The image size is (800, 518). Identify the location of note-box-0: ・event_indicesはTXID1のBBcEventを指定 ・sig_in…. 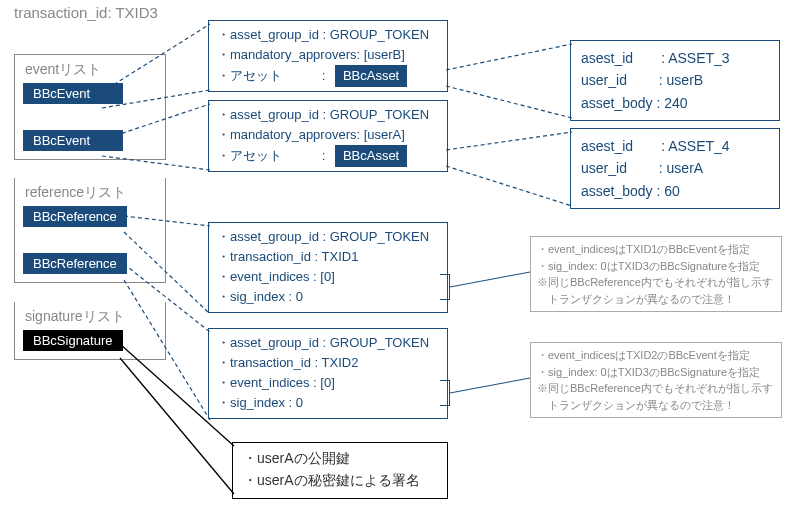
(656, 274).